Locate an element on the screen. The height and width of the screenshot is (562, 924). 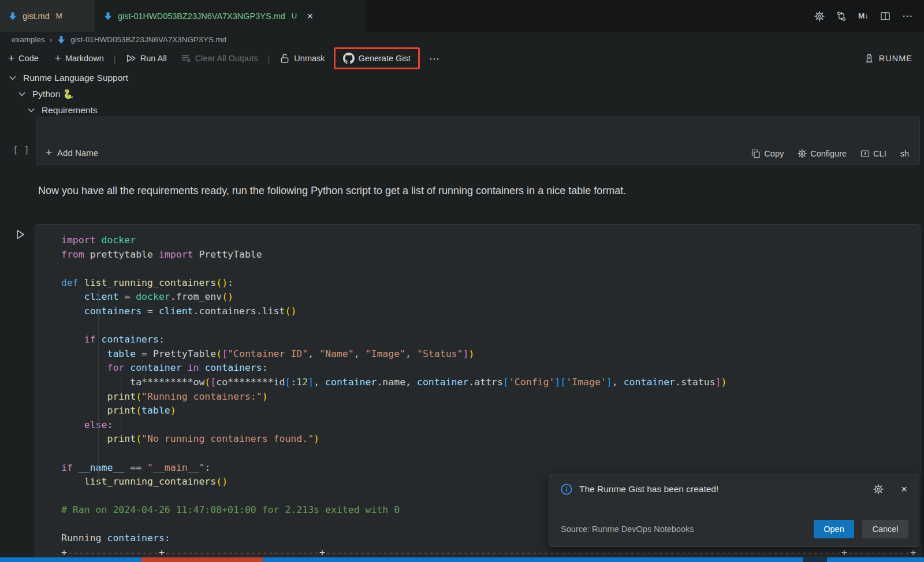
unmask-label: Unmask is located at coordinates (310, 58).